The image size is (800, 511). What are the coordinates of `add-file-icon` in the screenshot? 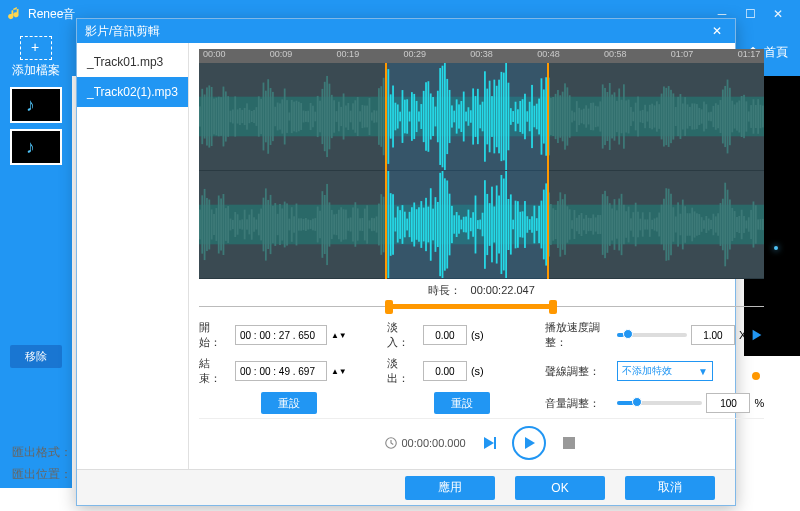 It's located at (36, 48).